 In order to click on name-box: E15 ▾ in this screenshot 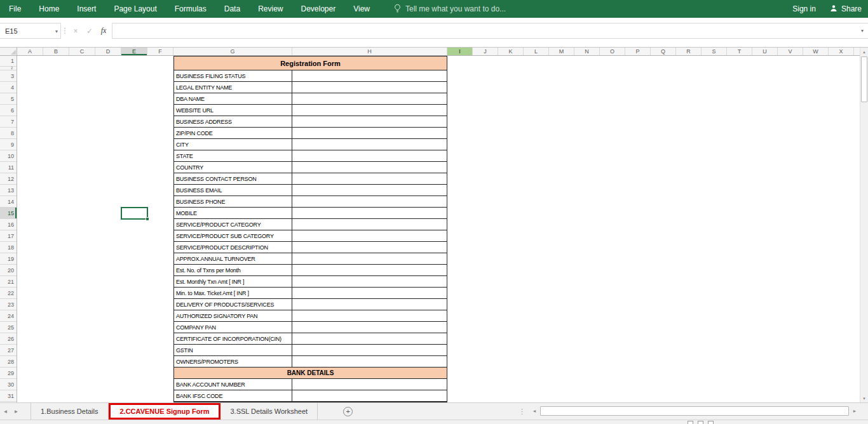, I will do `click(31, 30)`.